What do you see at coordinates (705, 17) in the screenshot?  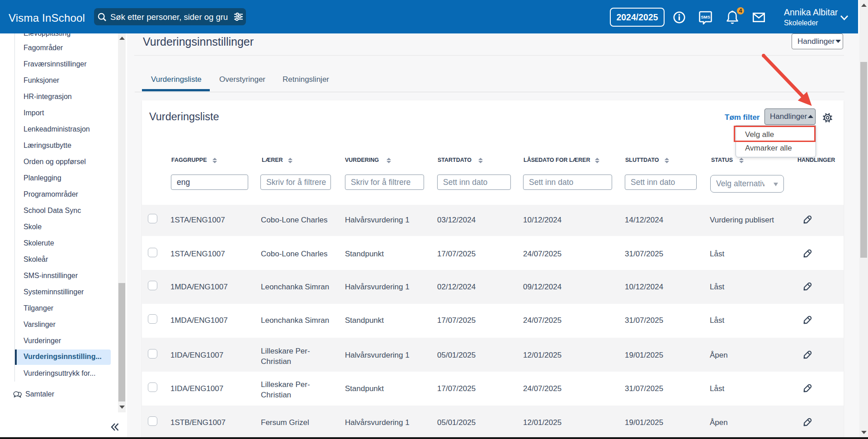 I see `svg-text: SMS` at bounding box center [705, 17].